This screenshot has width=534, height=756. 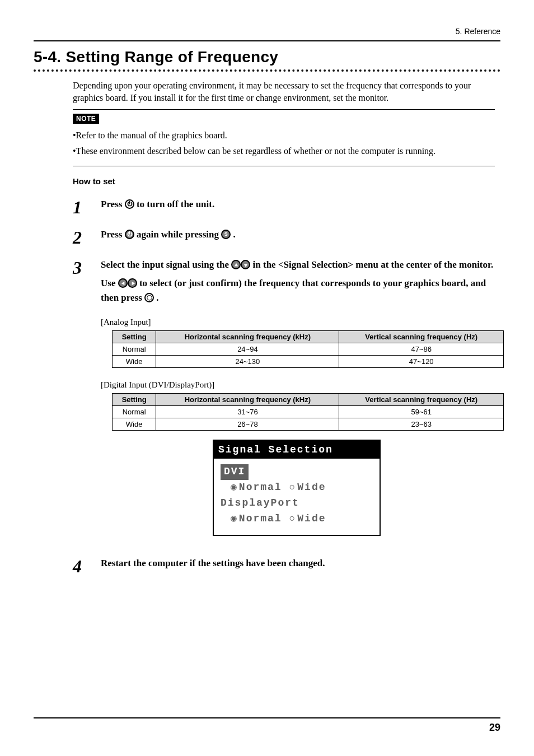 I want to click on step-2-text-c: ., so click(x=234, y=234).